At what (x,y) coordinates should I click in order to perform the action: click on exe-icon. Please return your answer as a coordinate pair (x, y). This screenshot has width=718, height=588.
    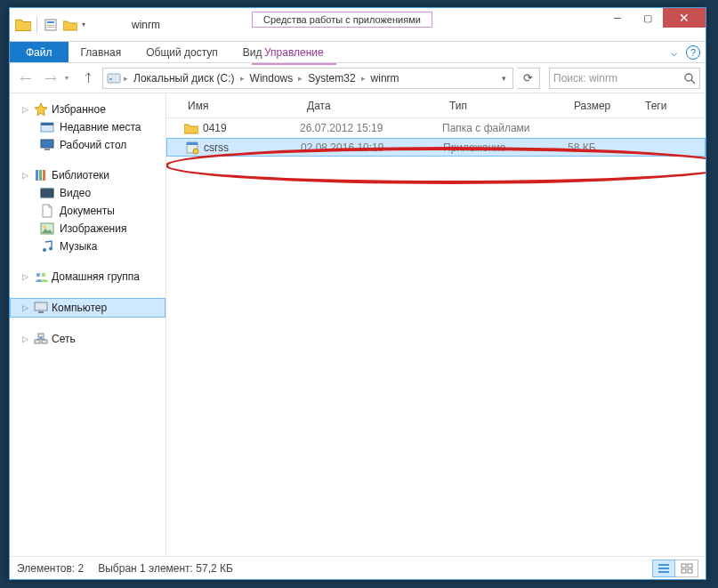
    Looking at the image, I should click on (192, 148).